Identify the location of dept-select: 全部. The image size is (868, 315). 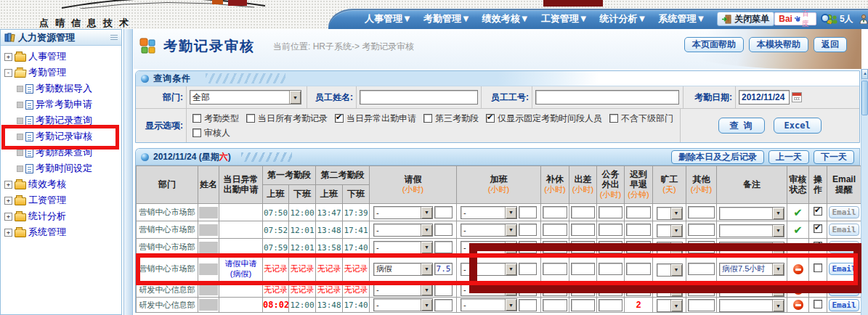
(246, 97).